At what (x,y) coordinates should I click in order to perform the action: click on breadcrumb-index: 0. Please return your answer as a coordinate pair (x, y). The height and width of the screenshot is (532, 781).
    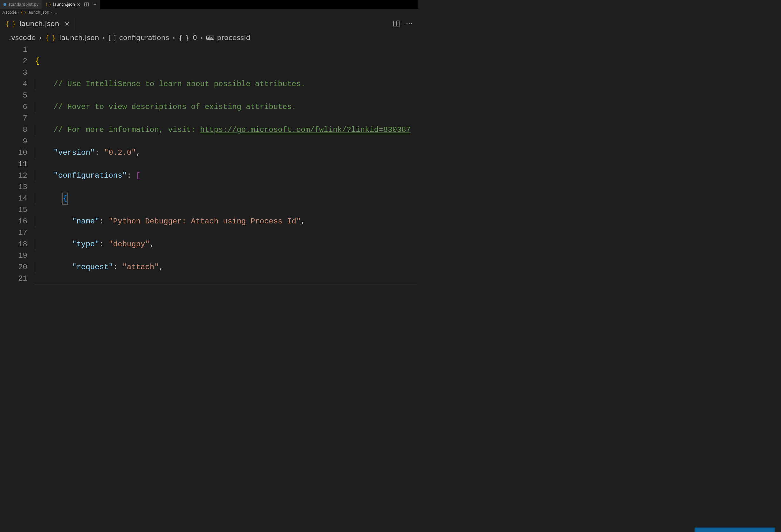
    Looking at the image, I should click on (195, 38).